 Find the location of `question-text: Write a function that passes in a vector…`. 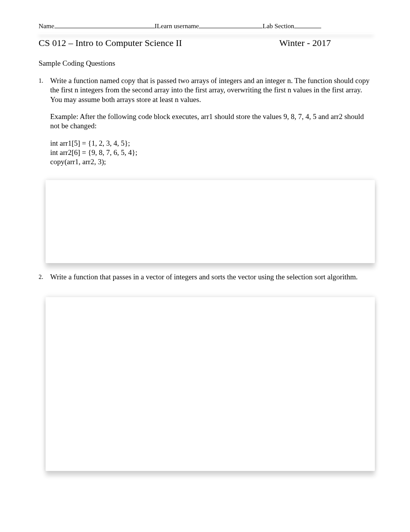

question-text: Write a function that passes in a vector… is located at coordinates (212, 277).